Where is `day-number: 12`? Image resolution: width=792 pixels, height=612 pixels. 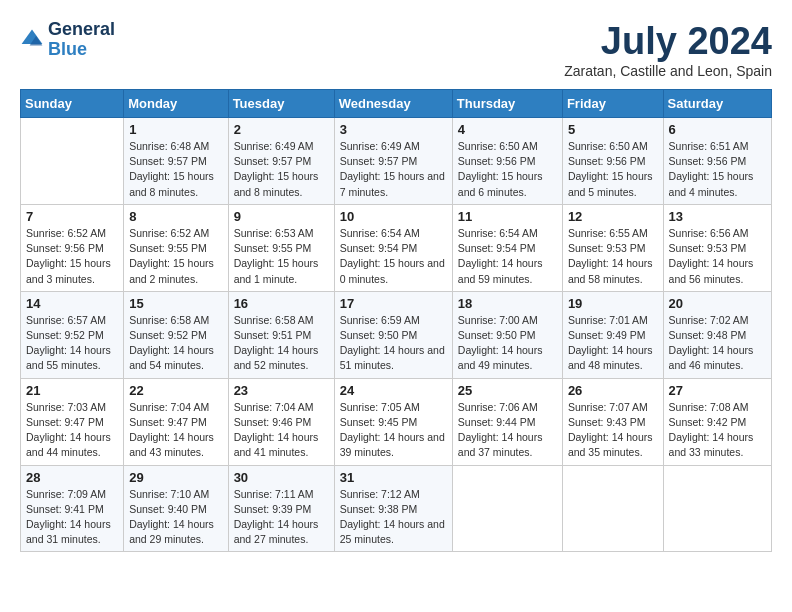 day-number: 12 is located at coordinates (613, 216).